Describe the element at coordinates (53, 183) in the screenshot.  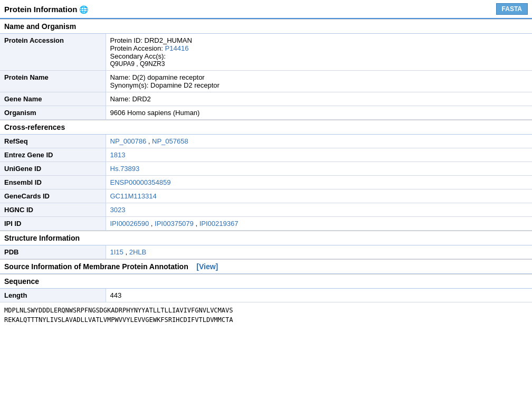
I see `ensembl-id-label: Ensembl ID` at that location.